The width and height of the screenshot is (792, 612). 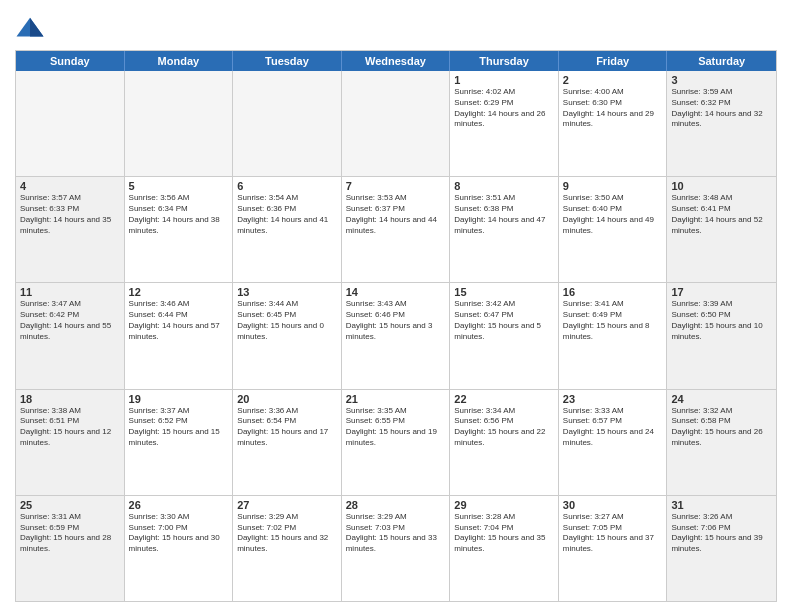 What do you see at coordinates (287, 505) in the screenshot?
I see `day-number: 27` at bounding box center [287, 505].